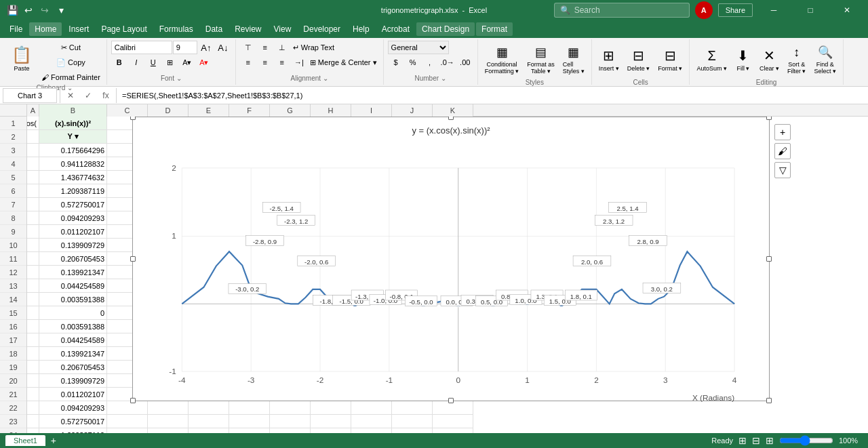 This screenshot has width=868, height=448. What do you see at coordinates (33, 300) in the screenshot?
I see `a14` at bounding box center [33, 300].